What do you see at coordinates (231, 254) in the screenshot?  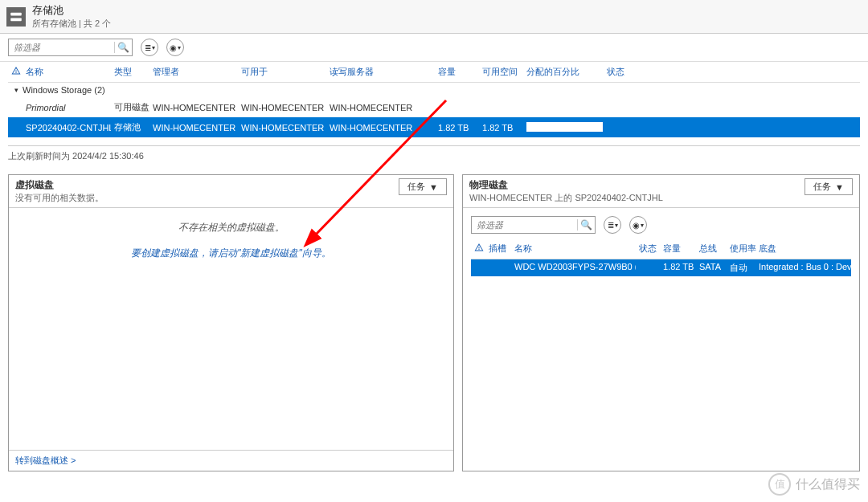 I see `vd-create-link: 要创建虚拟磁盘，请启动"新建虚拟磁盘"向导。` at bounding box center [231, 254].